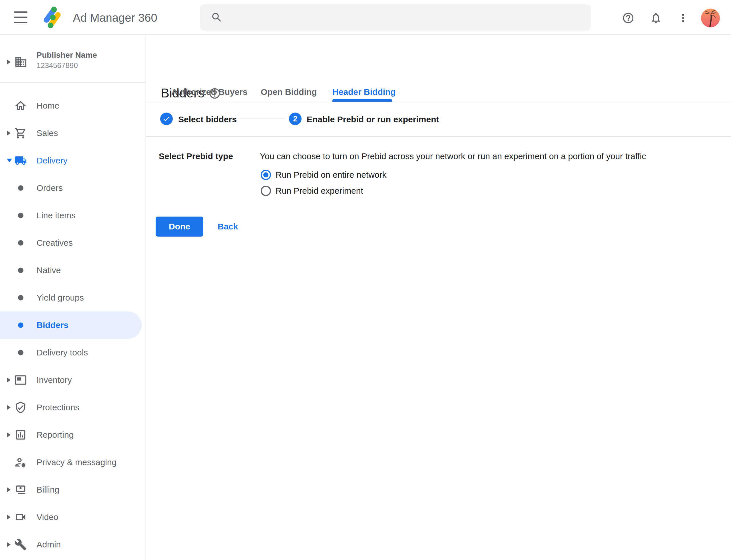 The image size is (731, 560). Describe the element at coordinates (49, 545) in the screenshot. I see `sidebar-item-label: Admin` at that location.